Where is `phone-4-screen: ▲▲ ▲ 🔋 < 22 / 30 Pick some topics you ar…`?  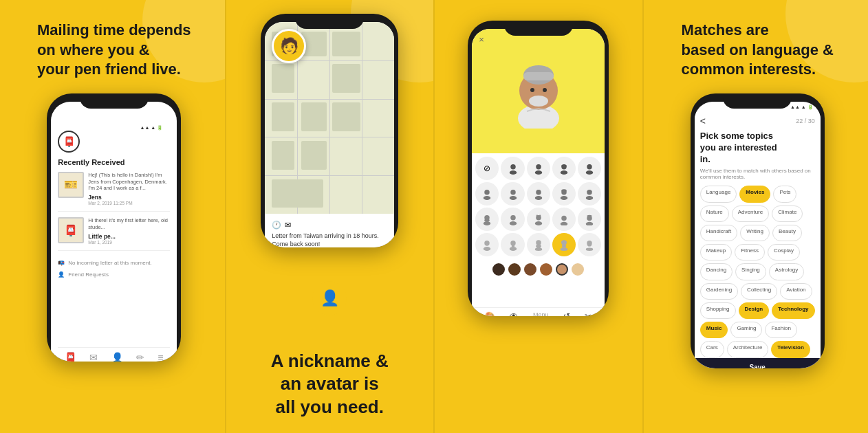 phone-4-screen: ▲▲ ▲ 🔋 < 22 / 30 Pick some topics you ar… is located at coordinates (758, 235).